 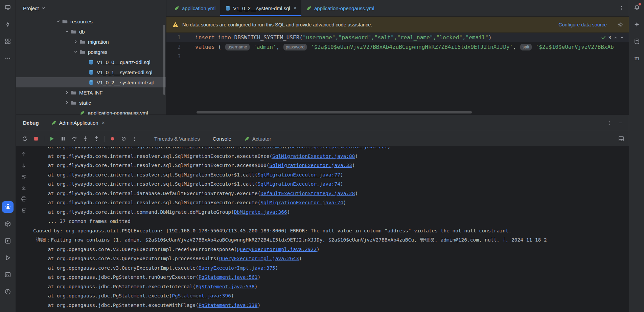 What do you see at coordinates (260, 212) in the screenshot?
I see `stack-trace-link: DbMigrate.java:366` at bounding box center [260, 212].